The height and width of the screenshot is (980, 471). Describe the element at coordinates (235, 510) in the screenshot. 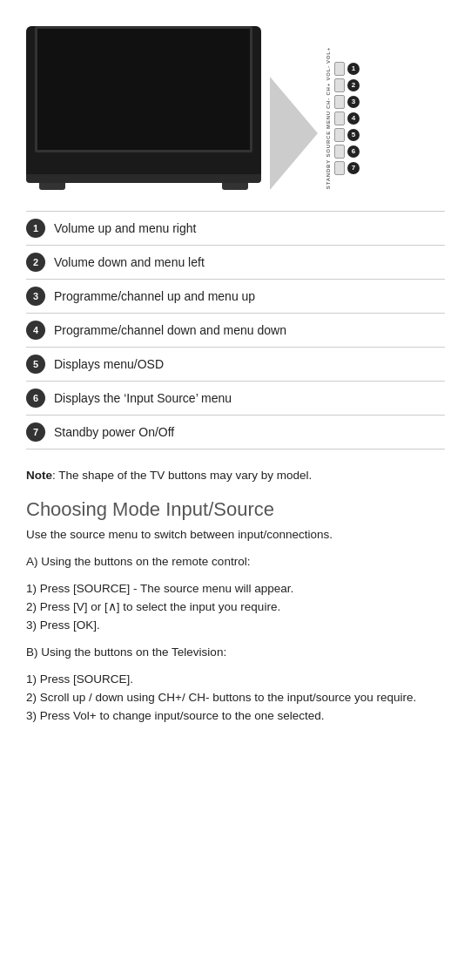

I see `choosing-mode-heading: Choosing Mode Input/Source` at that location.